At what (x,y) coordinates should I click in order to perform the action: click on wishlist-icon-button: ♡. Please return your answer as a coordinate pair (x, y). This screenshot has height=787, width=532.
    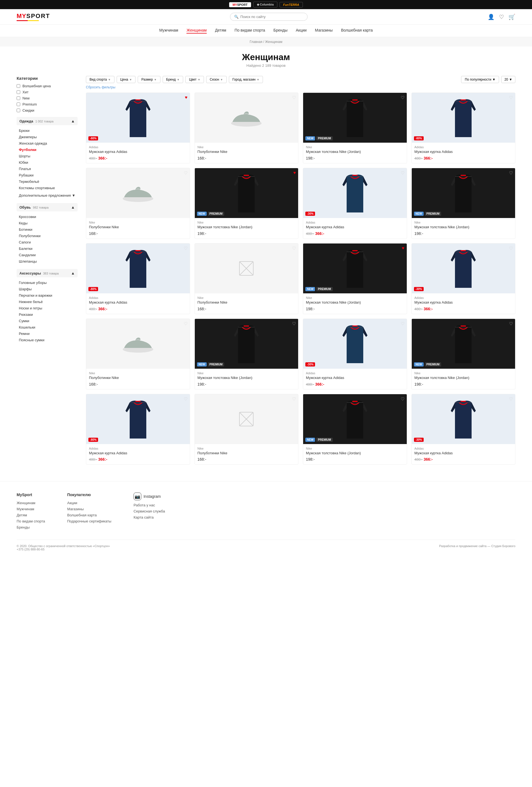
    Looking at the image, I should click on (502, 17).